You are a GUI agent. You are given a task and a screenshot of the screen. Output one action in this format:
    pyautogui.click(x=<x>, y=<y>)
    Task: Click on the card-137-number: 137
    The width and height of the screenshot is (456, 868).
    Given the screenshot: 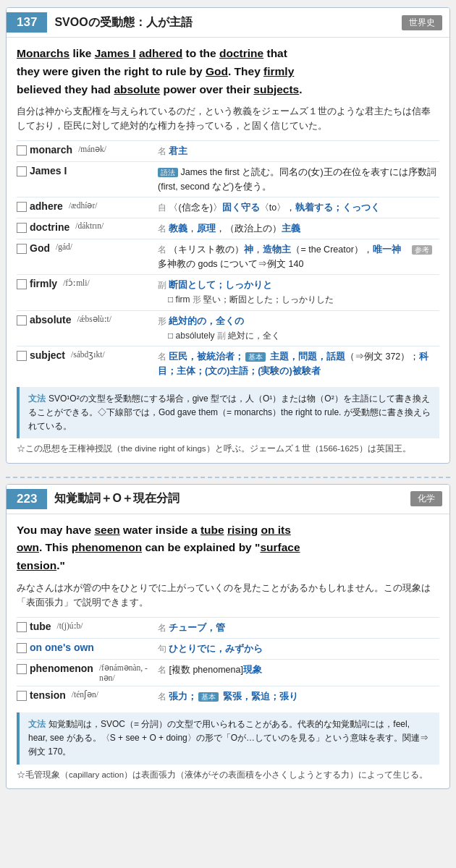 What is the action you would take?
    pyautogui.click(x=27, y=22)
    